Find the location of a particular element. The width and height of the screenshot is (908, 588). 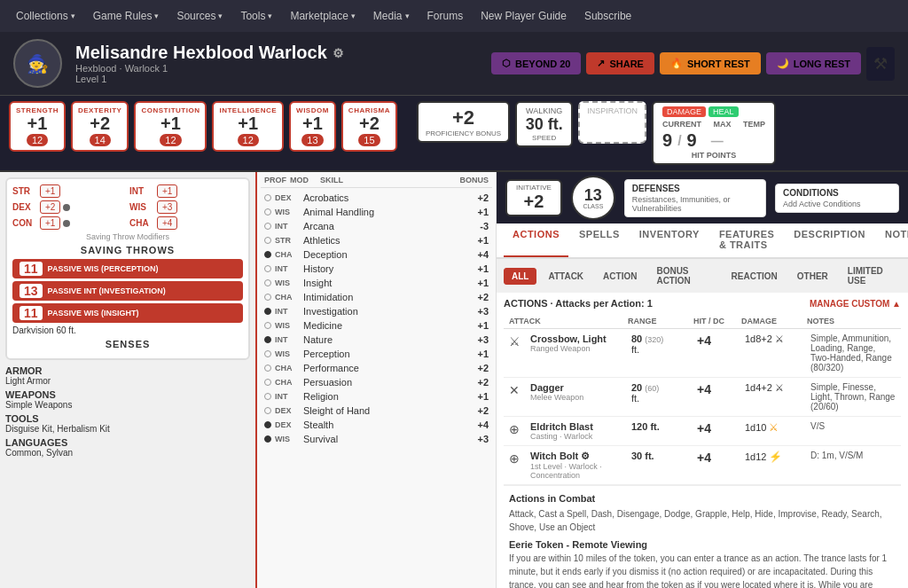

skill-bonus: -3 is located at coordinates (475, 226).